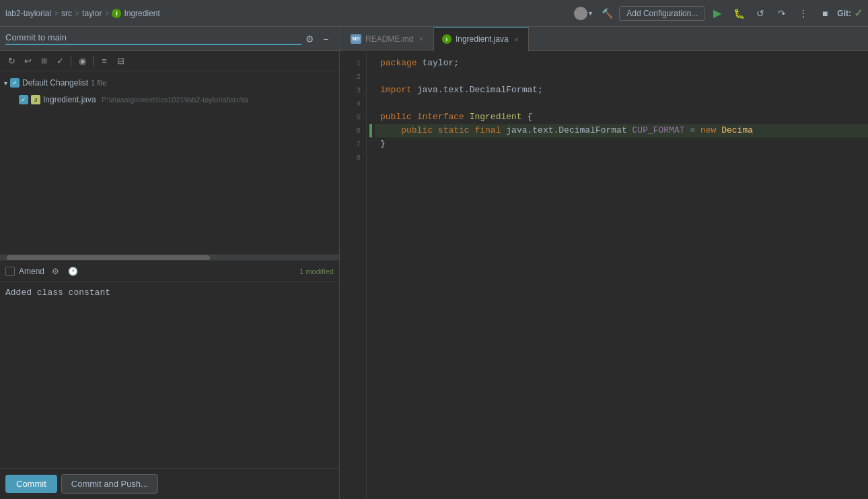 The image size is (868, 499). Describe the element at coordinates (28, 13) in the screenshot. I see `breadcrumb-project: lab2-taylorial` at that location.